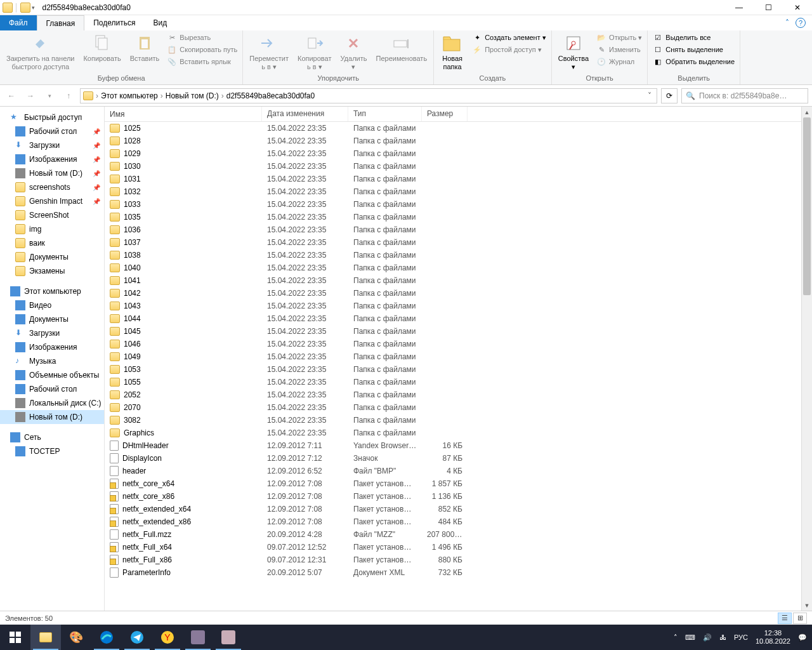 The image size is (812, 650). Describe the element at coordinates (453, 357) in the screenshot. I see `file-row: 104915.04.2022 23:35Папка с файлами` at that location.